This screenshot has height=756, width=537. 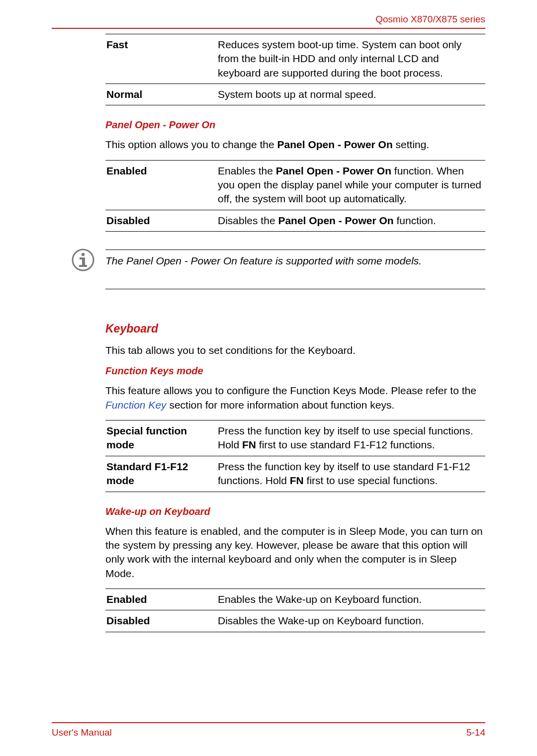 What do you see at coordinates (280, 405) in the screenshot?
I see `text: section for more information about funct…` at bounding box center [280, 405].